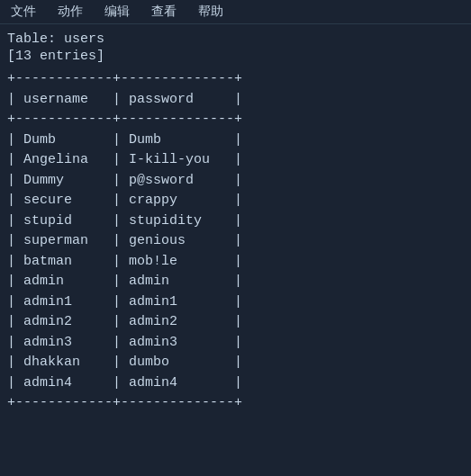  Describe the element at coordinates (70, 12) in the screenshot. I see `menu-action: 动作` at that location.